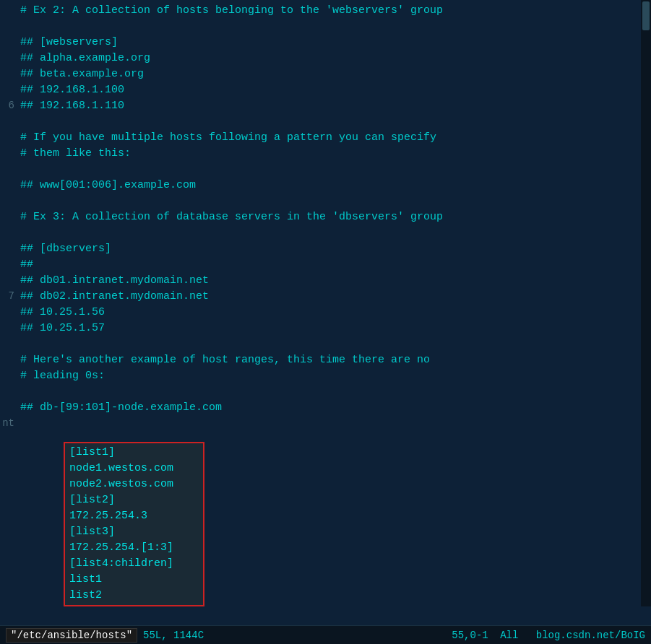 The width and height of the screenshot is (651, 644). I want to click on line-text-26: ## db-[99:101]-node.example.com, so click(121, 408).